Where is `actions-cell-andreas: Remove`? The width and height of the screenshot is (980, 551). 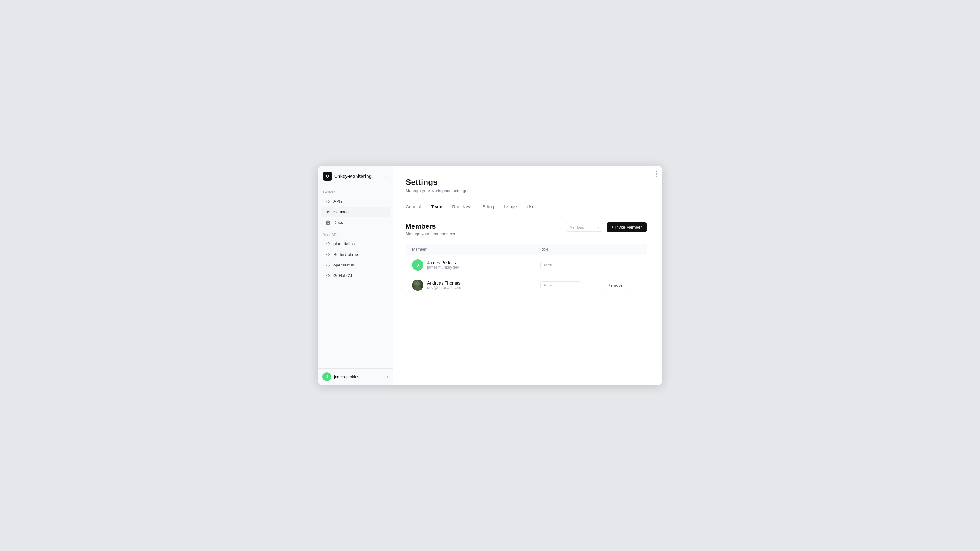 actions-cell-andreas: Remove is located at coordinates (622, 285).